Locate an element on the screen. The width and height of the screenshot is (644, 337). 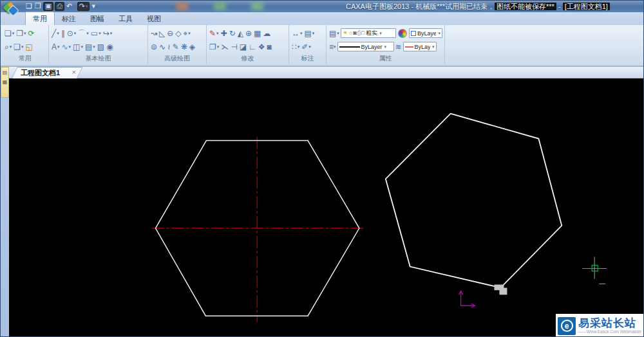
library-icon: ▤▾ is located at coordinates (90, 46).